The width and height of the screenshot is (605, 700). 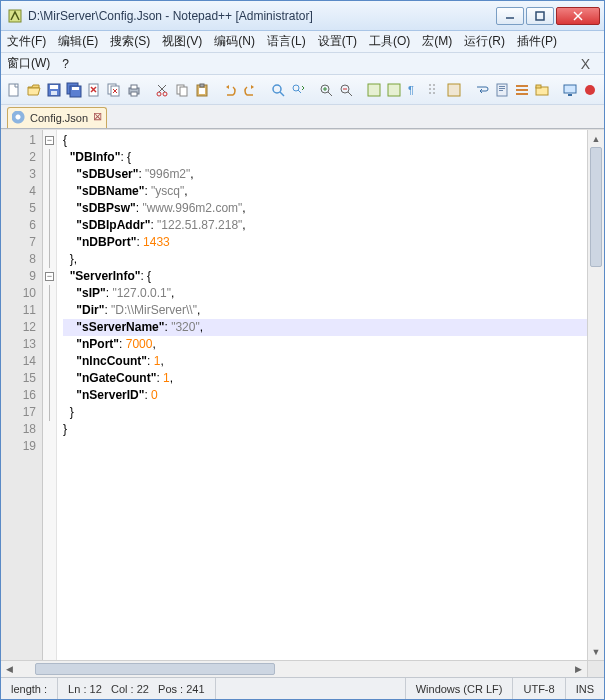 What do you see at coordinates (484, 42) in the screenshot?
I see `menu-item: 运行(R)` at bounding box center [484, 42].